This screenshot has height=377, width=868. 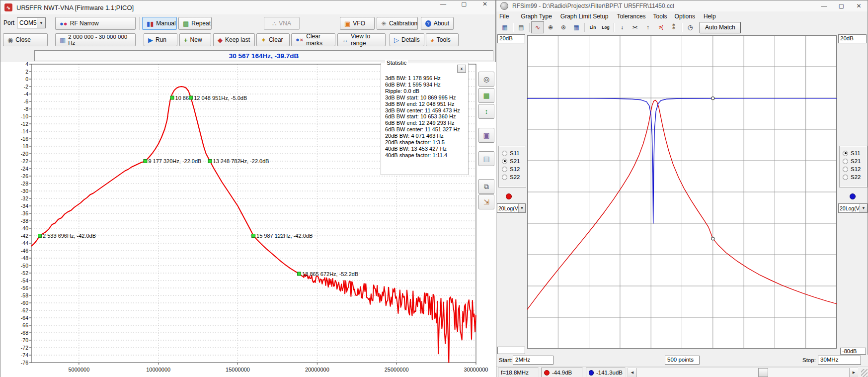 I want to click on screen-capture-button: ▤, so click(x=486, y=159).